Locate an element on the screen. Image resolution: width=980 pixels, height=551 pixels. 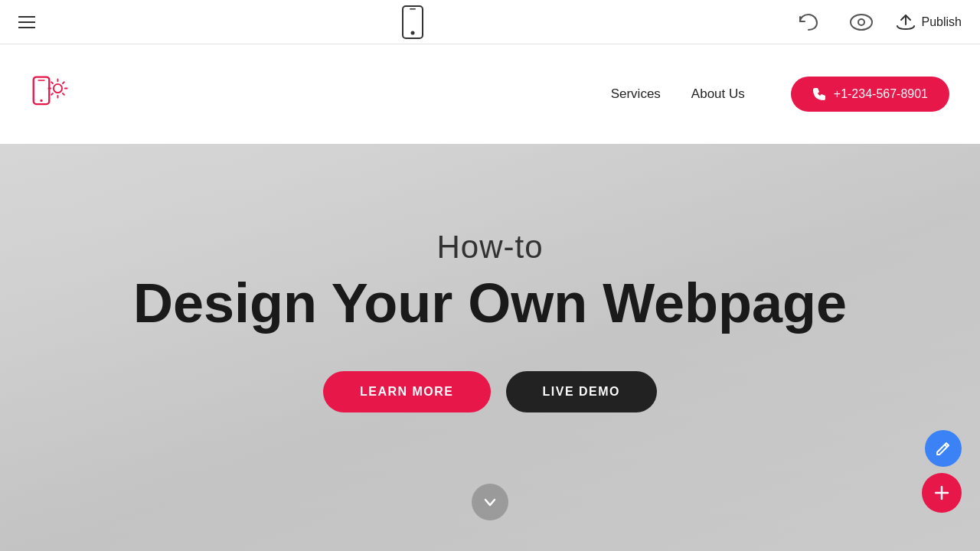
toolbar-right: Publish is located at coordinates (876, 22).